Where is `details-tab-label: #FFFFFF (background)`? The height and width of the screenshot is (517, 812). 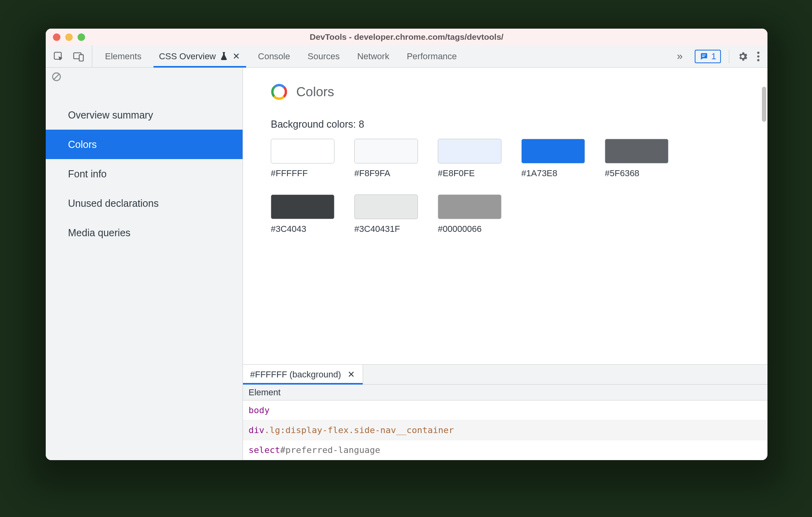
details-tab-label: #FFFFFF (background) is located at coordinates (296, 375).